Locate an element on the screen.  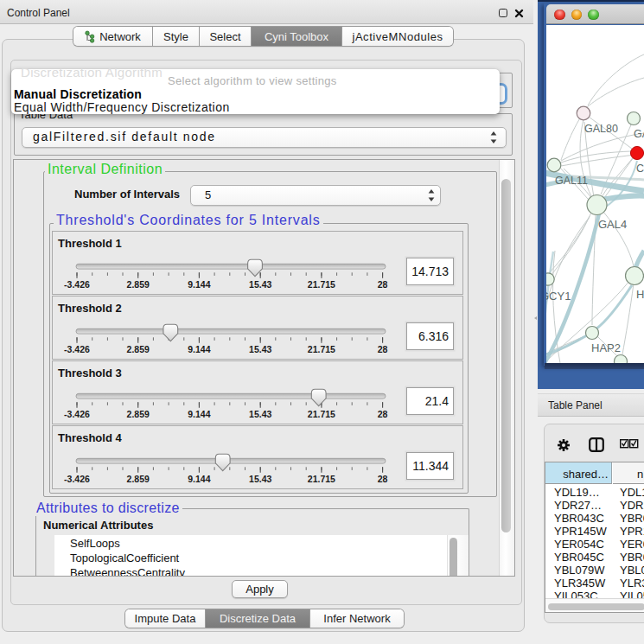
svg-text: GAL8 is located at coordinates (639, 134).